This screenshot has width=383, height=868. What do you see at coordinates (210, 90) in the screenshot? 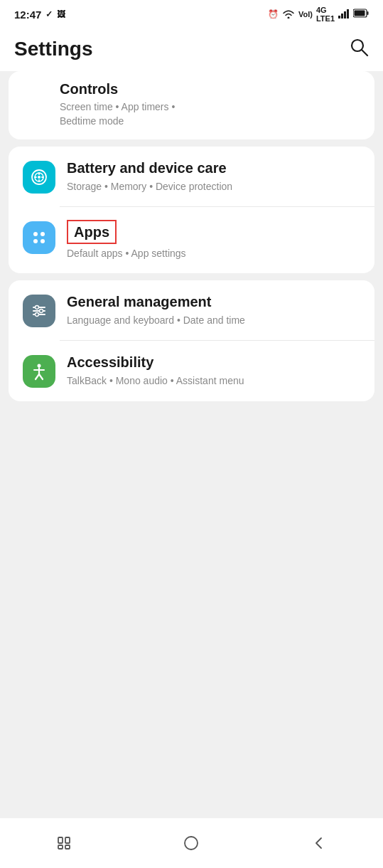
I see `controls-title: Controls` at bounding box center [210, 90].